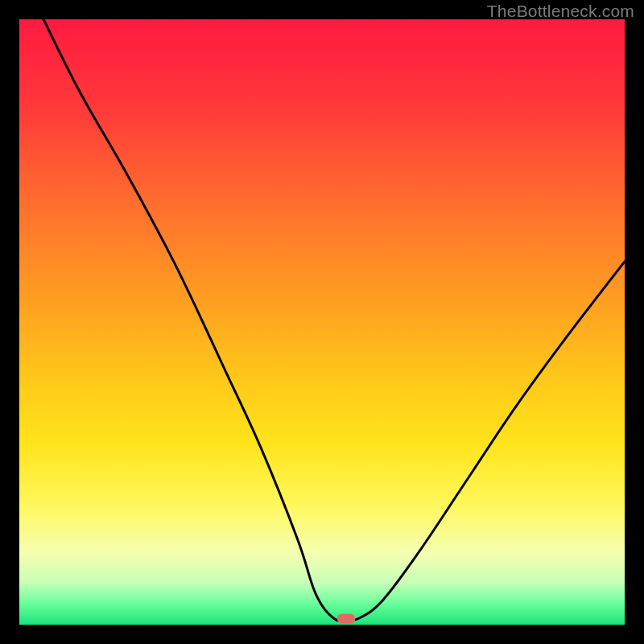  Describe the element at coordinates (560, 11) in the screenshot. I see `watermark-text: TheBottleneck.com` at that location.